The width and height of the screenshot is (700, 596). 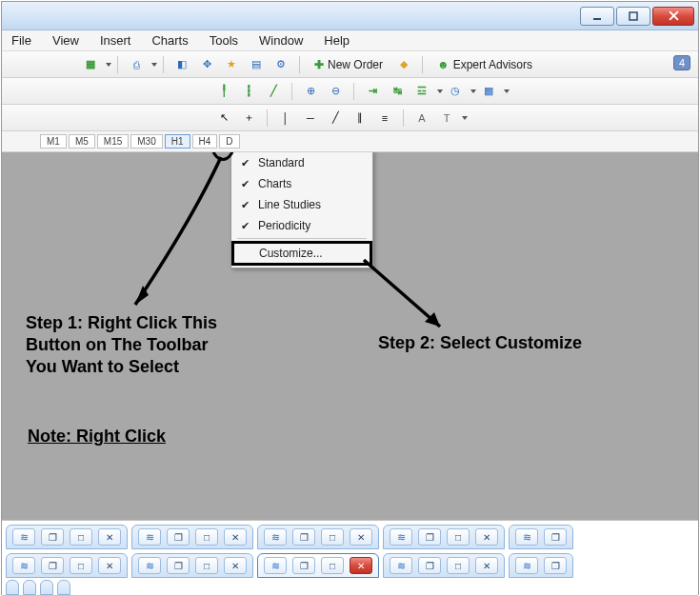 What do you see at coordinates (286, 118) in the screenshot?
I see `vertical-line-icon: │` at bounding box center [286, 118].